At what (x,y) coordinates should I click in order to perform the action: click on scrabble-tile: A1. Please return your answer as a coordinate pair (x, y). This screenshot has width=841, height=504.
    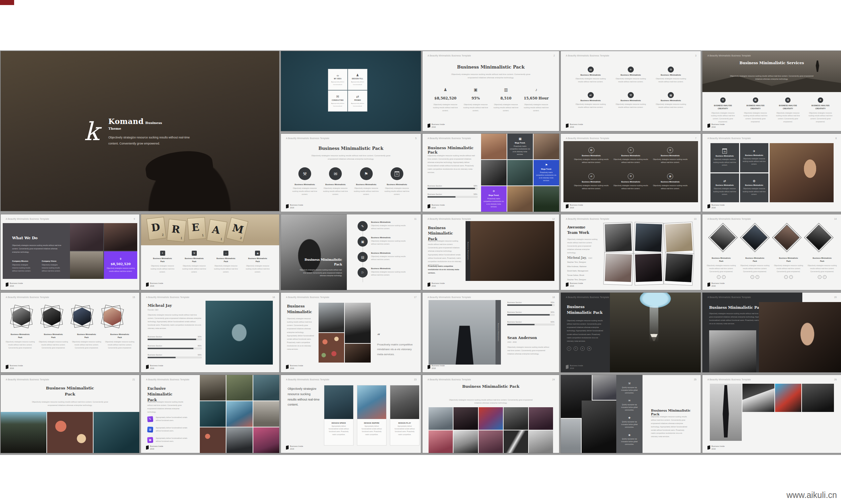
    Looking at the image, I should click on (217, 231).